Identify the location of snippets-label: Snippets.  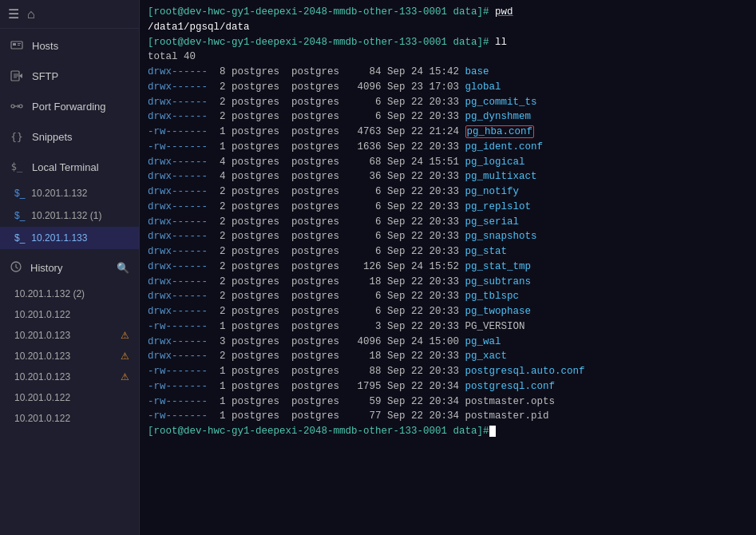
(53, 137).